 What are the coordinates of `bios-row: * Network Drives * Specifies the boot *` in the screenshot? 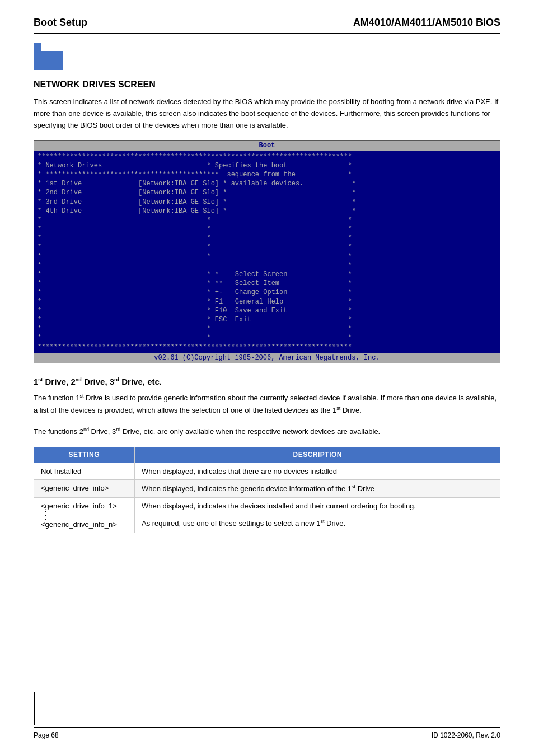 It's located at (267, 166).